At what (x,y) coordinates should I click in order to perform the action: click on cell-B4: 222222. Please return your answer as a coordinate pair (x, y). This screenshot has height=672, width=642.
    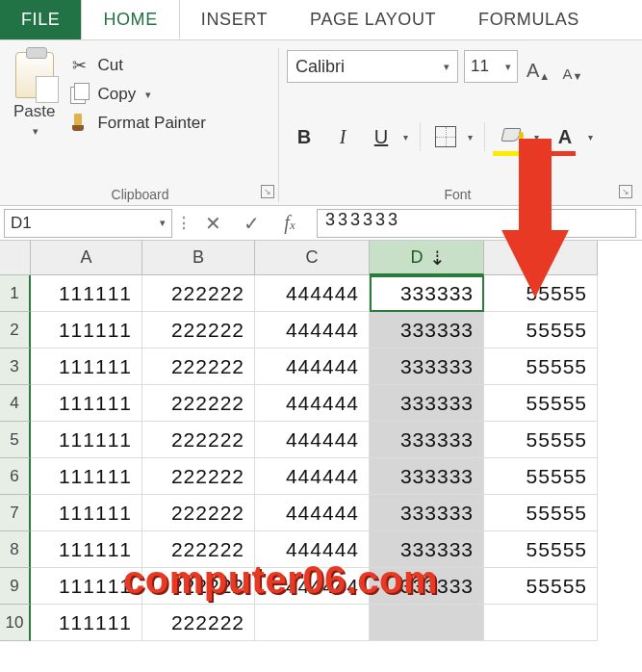
    Looking at the image, I should click on (198, 403).